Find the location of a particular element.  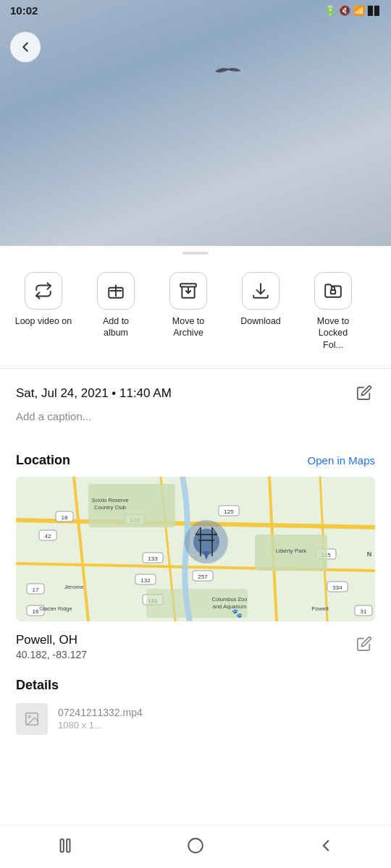

status-bar: 10:02 🔋 🔇 📶 ▊▊ is located at coordinates (196, 10).